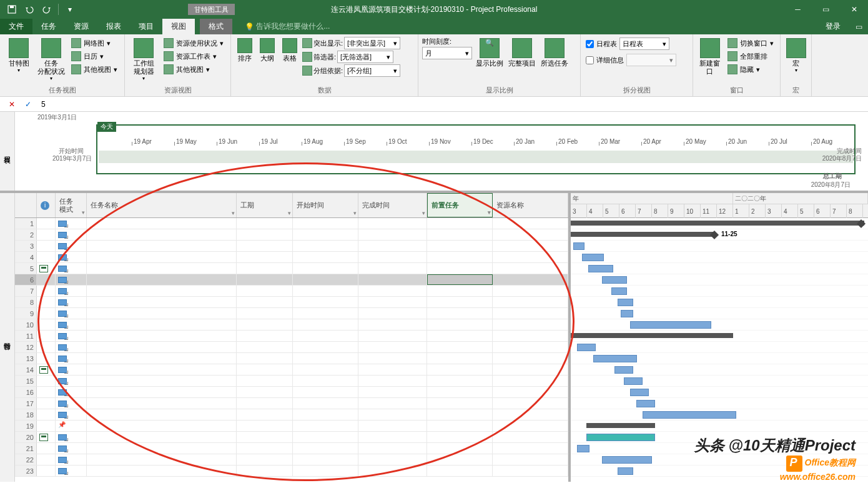 Image resolution: width=868 pixels, height=488 pixels. Describe the element at coordinates (292, 224) in the screenshot. I see `table-row: 1` at that location.